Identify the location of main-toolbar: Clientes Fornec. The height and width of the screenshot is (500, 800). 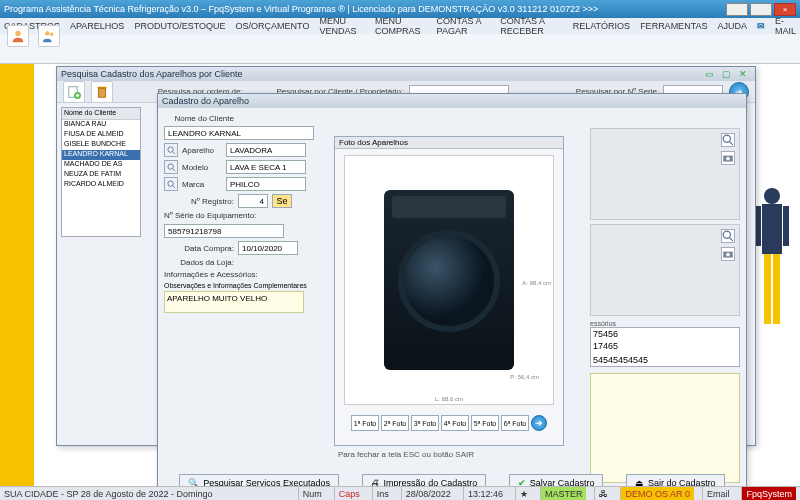
(400, 49).